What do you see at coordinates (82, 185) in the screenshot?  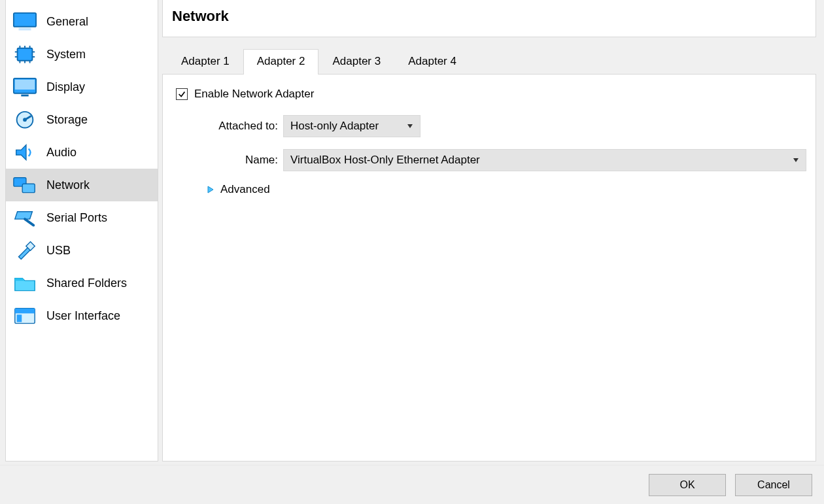 I see `sidebar-item-network: Network` at bounding box center [82, 185].